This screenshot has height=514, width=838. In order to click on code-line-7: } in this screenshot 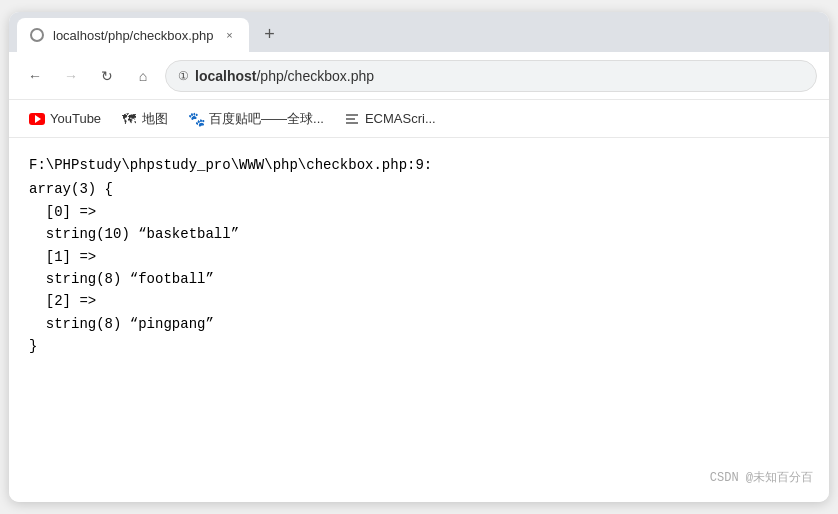, I will do `click(419, 346)`.